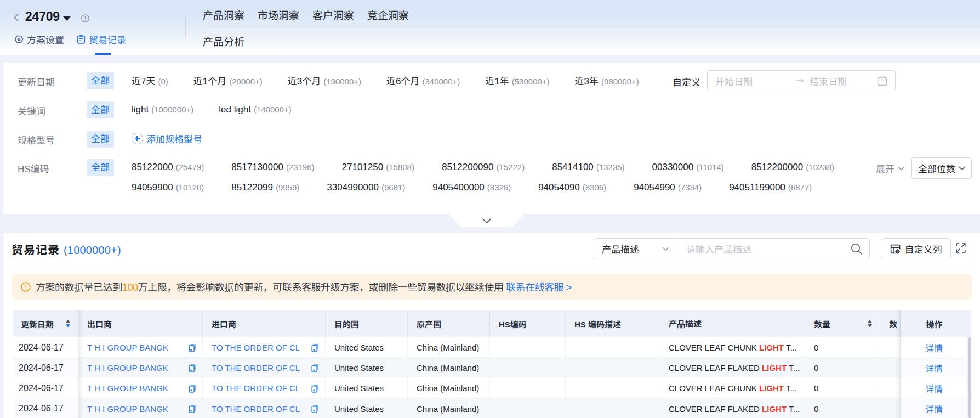 The image size is (980, 418). I want to click on nav-item-customer-insight: 客户洞察, so click(333, 14).